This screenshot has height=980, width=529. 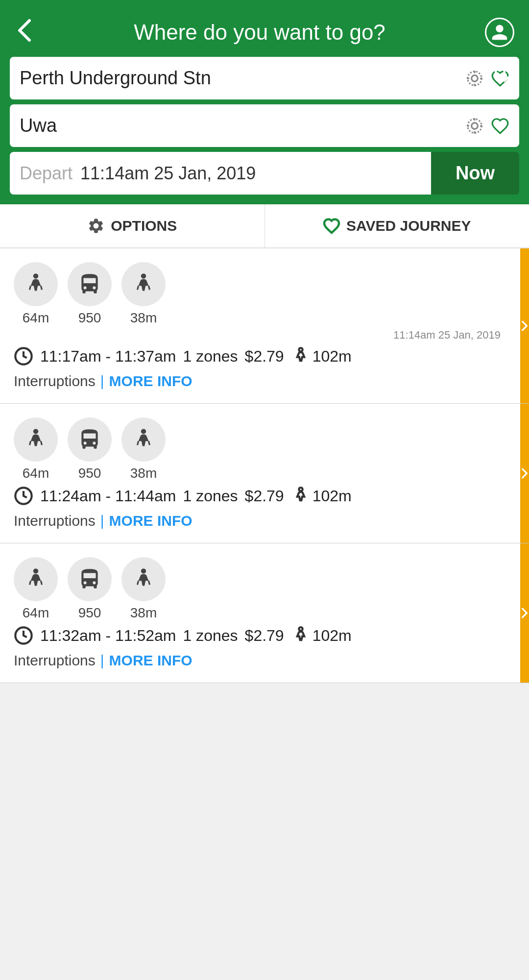 What do you see at coordinates (132, 226) in the screenshot?
I see `options-tab: OPTIONS` at bounding box center [132, 226].